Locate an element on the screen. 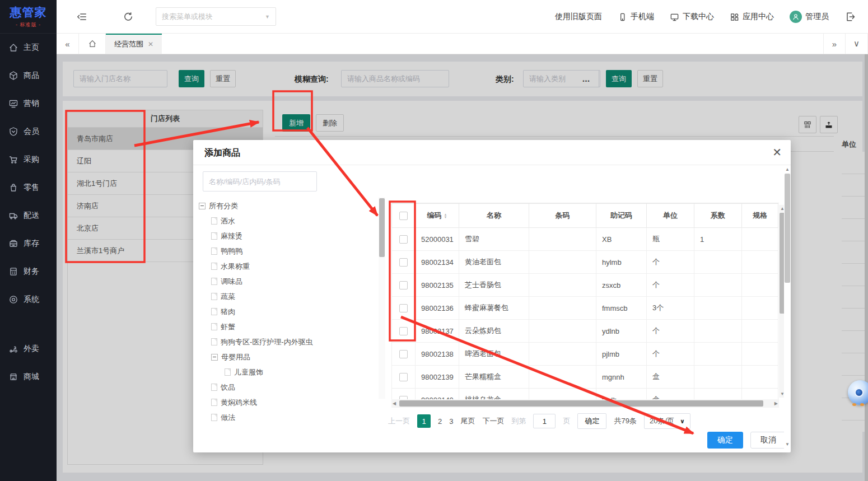 The height and width of the screenshot is (481, 868). tree-node: 饮品 is located at coordinates (288, 387).